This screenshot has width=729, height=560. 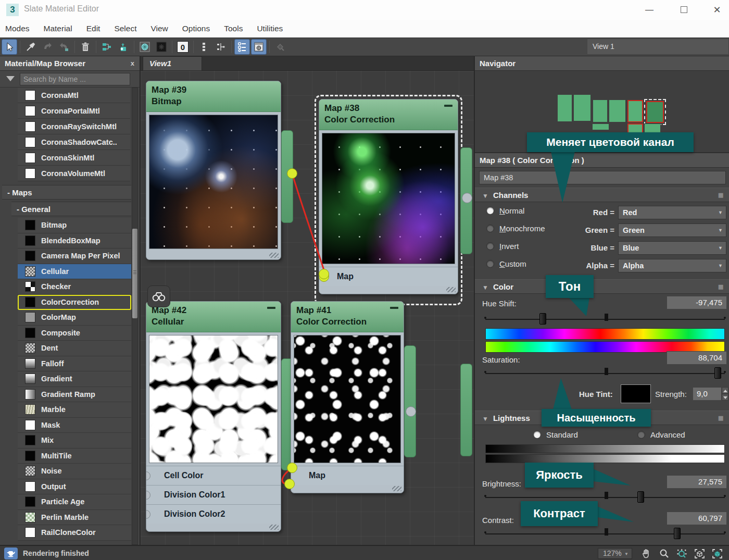 What do you see at coordinates (672, 213) in the screenshot?
I see `red-channel-dropdown: Red` at bounding box center [672, 213].